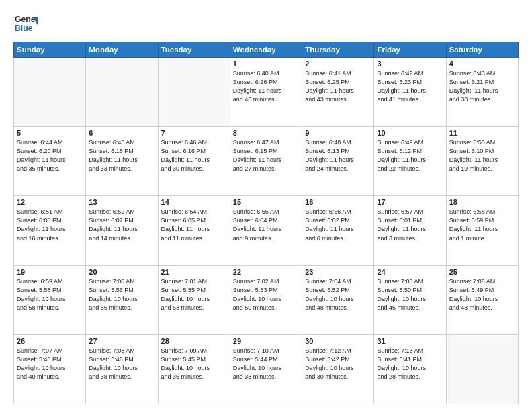 This screenshot has width=532, height=411. I want to click on day-info: Sunrise: 6:51 AM Sunset: 6:08 PM Dayligh…, so click(50, 225).